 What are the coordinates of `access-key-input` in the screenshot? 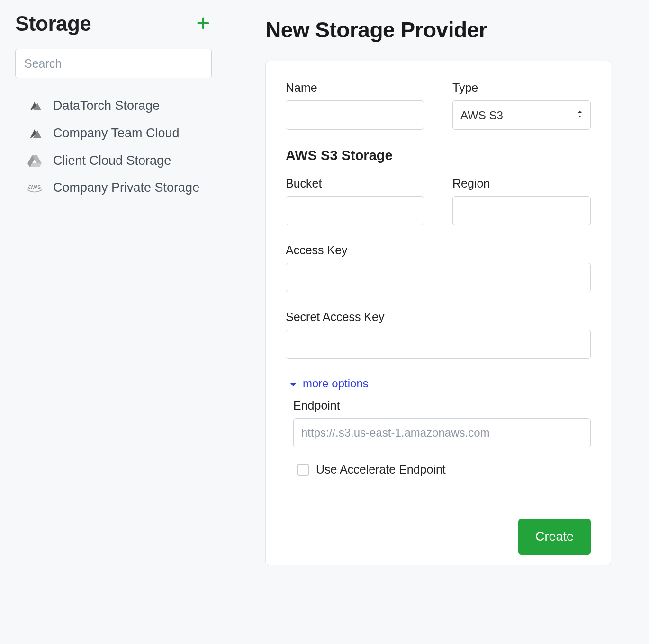 It's located at (438, 277).